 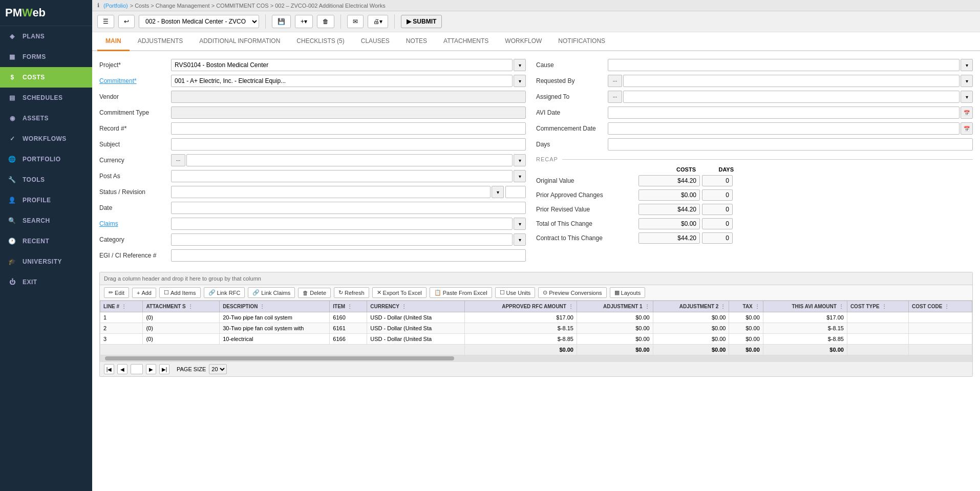 What do you see at coordinates (746, 307) in the screenshot?
I see `col-tax: TAX⋮` at bounding box center [746, 307].